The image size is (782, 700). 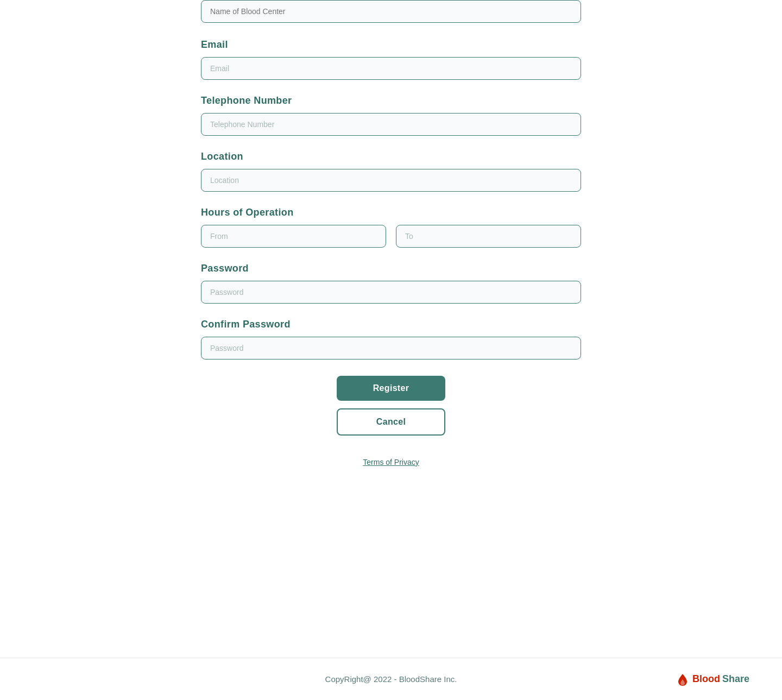 I want to click on location-input, so click(x=391, y=180).